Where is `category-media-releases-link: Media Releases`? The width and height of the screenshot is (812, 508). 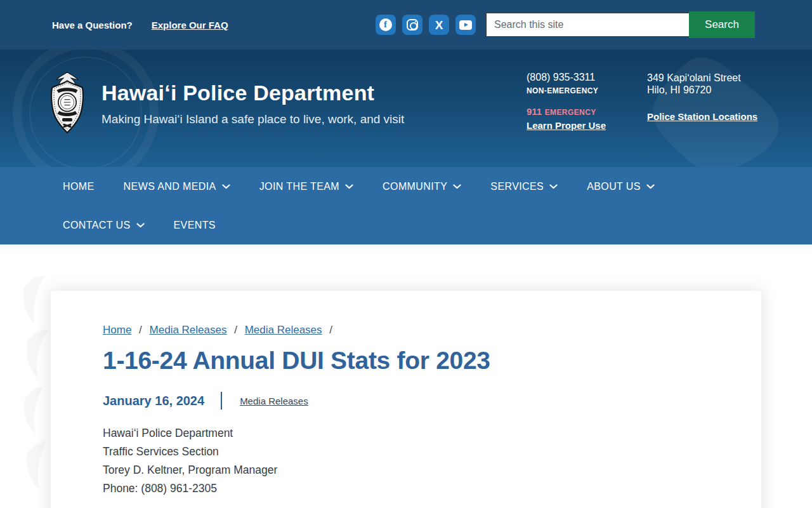 category-media-releases-link: Media Releases is located at coordinates (274, 401).